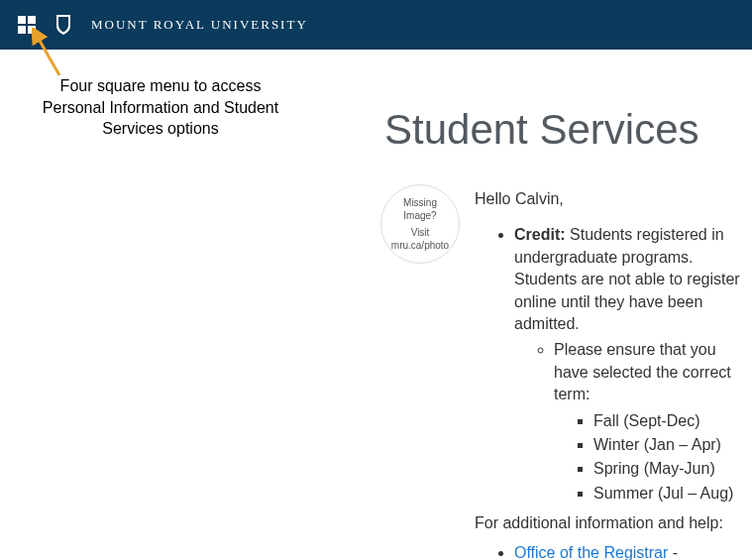 This screenshot has height=560, width=752. I want to click on avatar-visit-text: Visit mru.ca/photo, so click(420, 239).